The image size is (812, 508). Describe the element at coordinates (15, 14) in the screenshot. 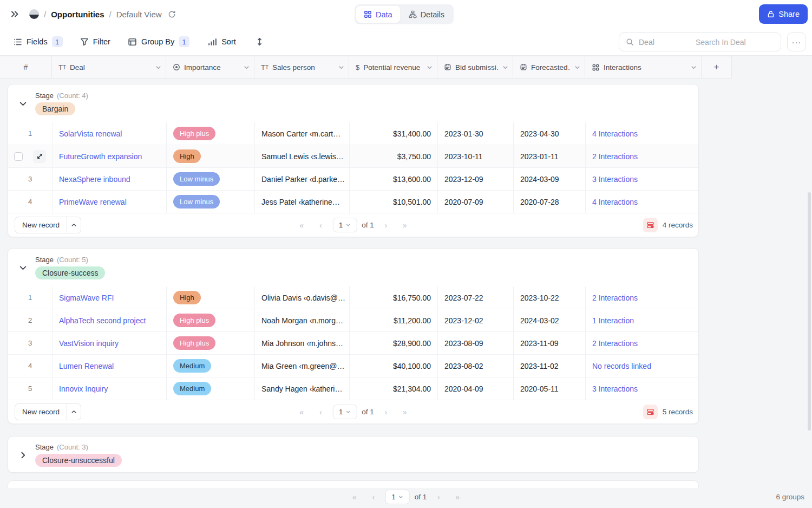

I see `expand-sidebar-icon` at that location.